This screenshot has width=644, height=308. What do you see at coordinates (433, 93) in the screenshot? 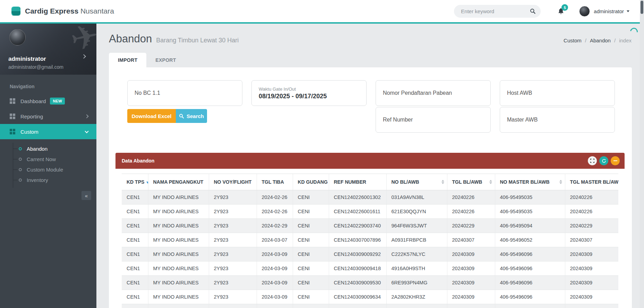
I see `nomor-pendaftaran-input` at bounding box center [433, 93].